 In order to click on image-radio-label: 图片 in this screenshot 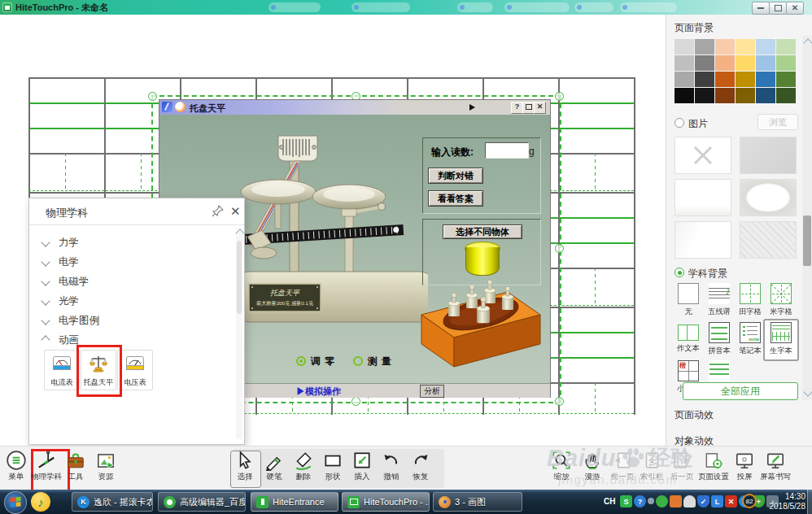, I will do `click(698, 124)`.